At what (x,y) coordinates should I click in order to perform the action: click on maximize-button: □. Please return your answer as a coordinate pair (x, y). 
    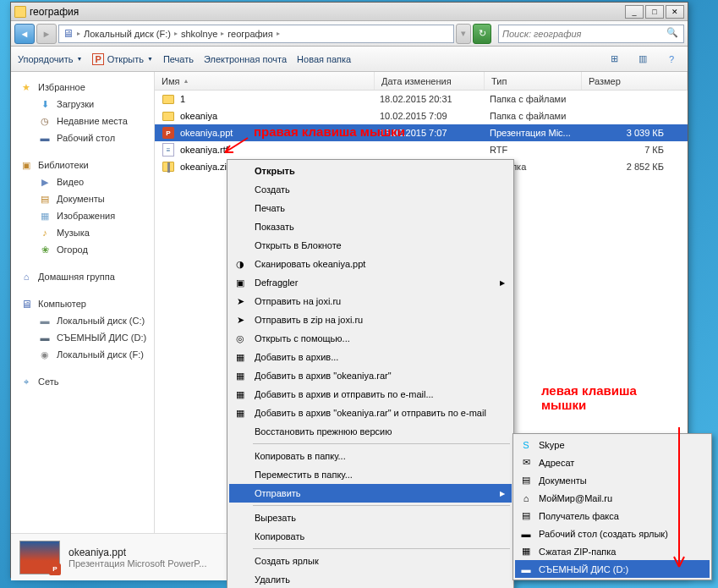
    Looking at the image, I should click on (655, 12).